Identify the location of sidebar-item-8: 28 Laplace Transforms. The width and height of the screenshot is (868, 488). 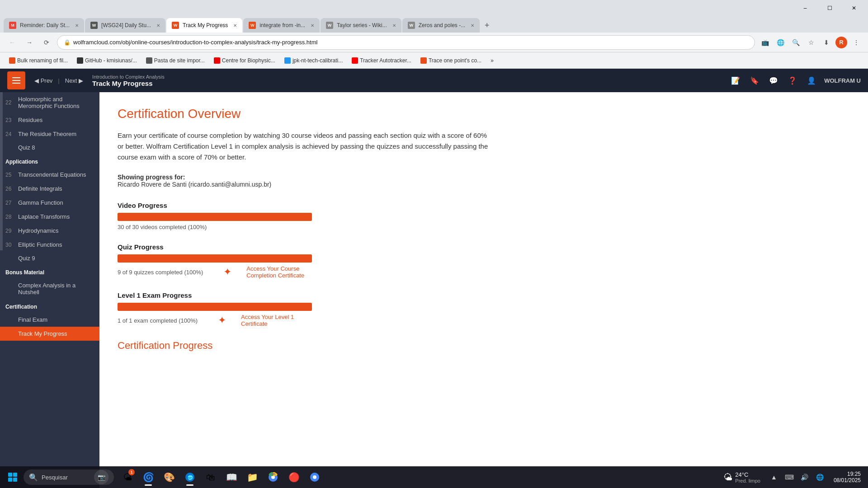
(50, 217).